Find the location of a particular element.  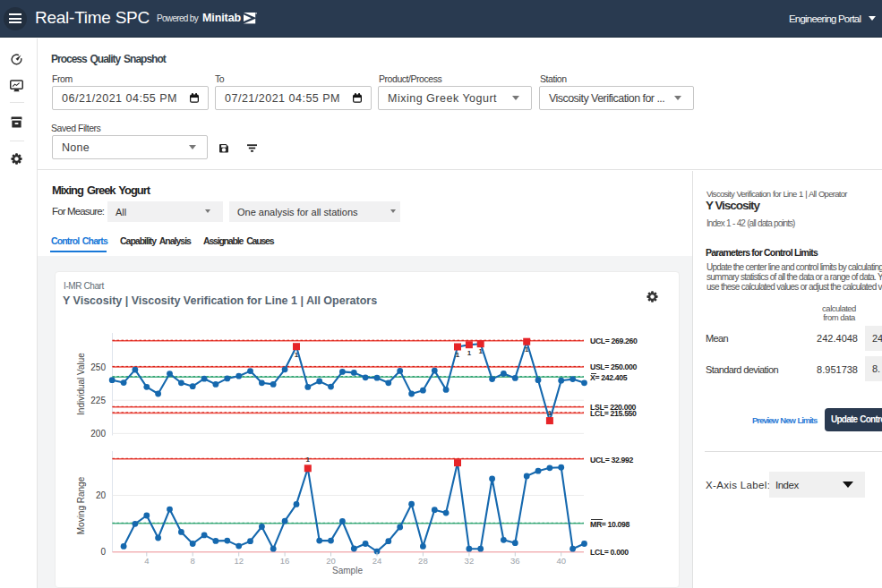

svg-text: Individual Value is located at coordinates (81, 384).